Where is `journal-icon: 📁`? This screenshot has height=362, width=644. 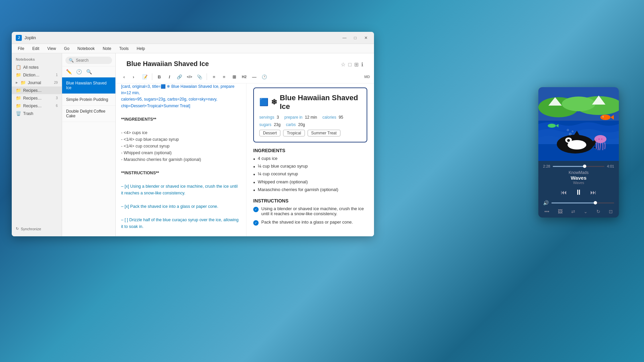 journal-icon: 📁 is located at coordinates (23, 82).